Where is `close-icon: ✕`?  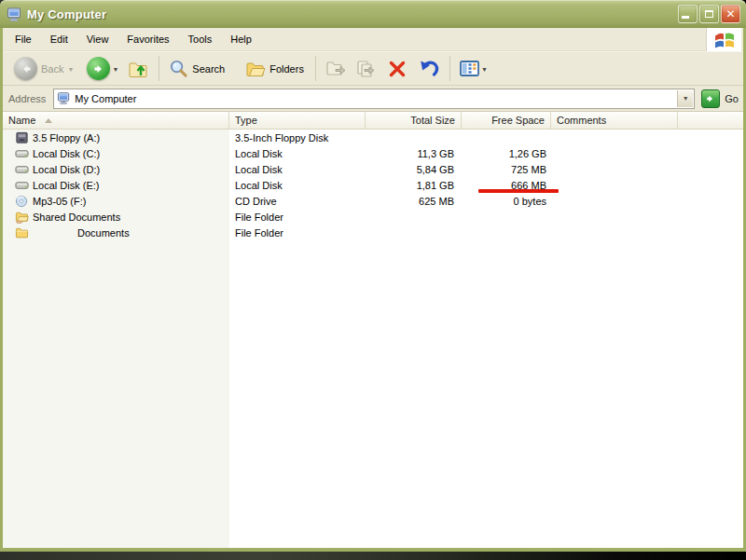
close-icon: ✕ is located at coordinates (730, 14).